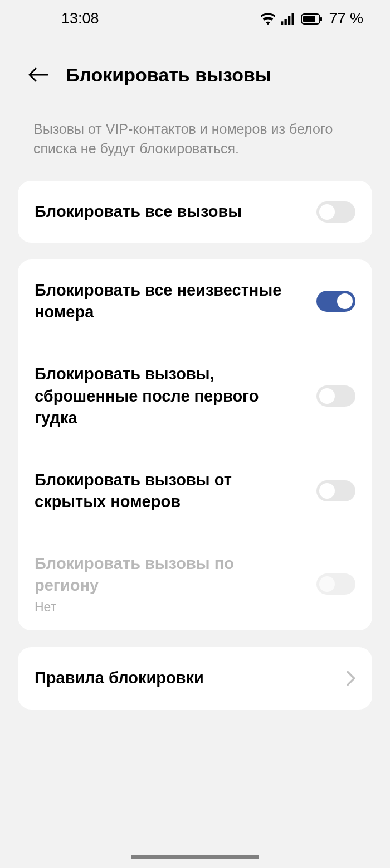  What do you see at coordinates (195, 581) in the screenshot?
I see `row-block-region: Блокировать вызовы по региону Нет` at bounding box center [195, 581].